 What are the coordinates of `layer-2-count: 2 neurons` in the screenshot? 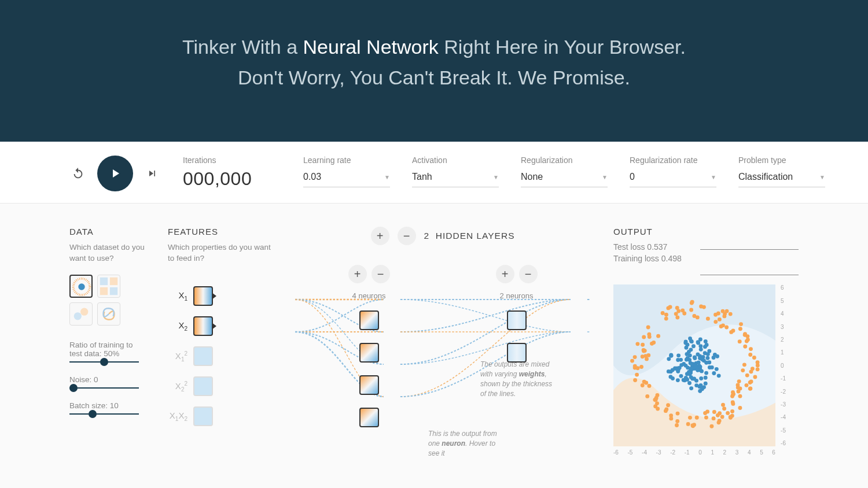 It's located at (517, 296).